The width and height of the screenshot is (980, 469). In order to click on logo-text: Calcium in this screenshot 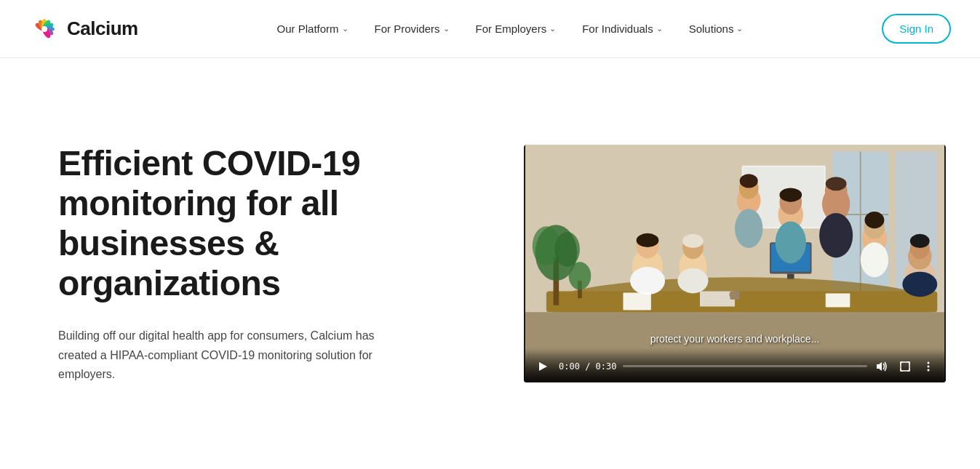, I will do `click(103, 29)`.